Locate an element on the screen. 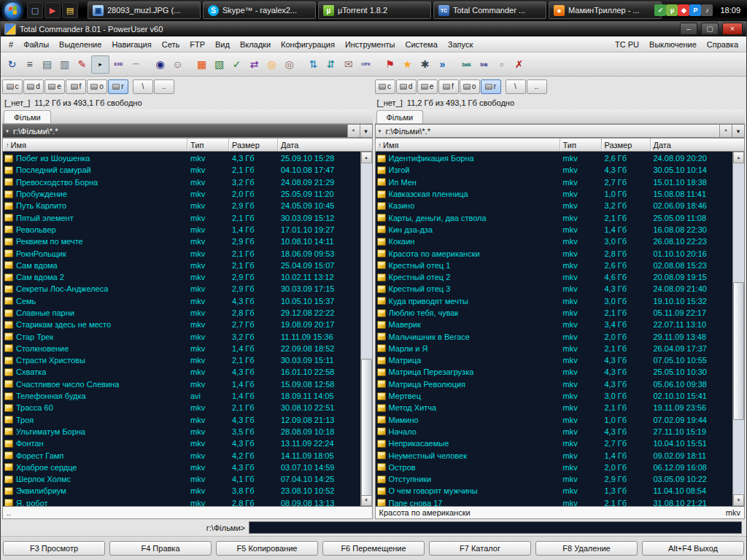 Image resolution: width=747 pixels, height=560 pixels. menu-item: Навигация is located at coordinates (131, 44).